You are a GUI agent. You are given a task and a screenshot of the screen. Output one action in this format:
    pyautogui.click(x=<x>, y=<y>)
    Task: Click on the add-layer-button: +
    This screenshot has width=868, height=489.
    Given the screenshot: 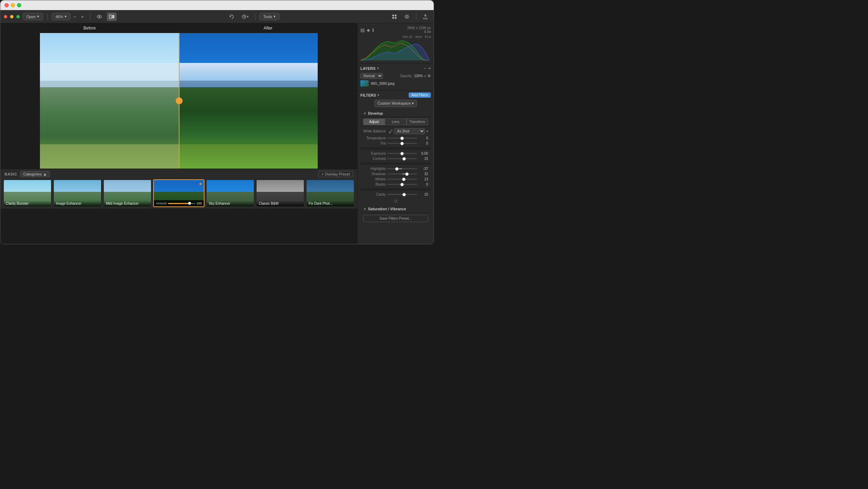 What is the action you would take?
    pyautogui.click(x=429, y=68)
    